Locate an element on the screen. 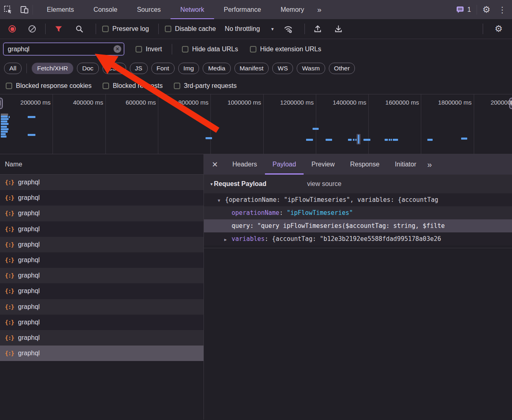  disable-cache-checkbox: Disable cache is located at coordinates (190, 29).